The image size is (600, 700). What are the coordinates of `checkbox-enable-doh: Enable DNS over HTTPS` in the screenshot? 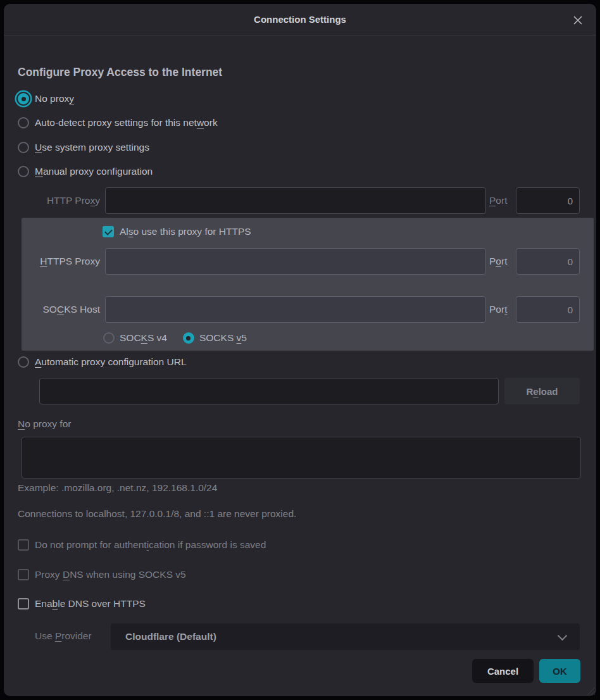 It's located at (82, 604).